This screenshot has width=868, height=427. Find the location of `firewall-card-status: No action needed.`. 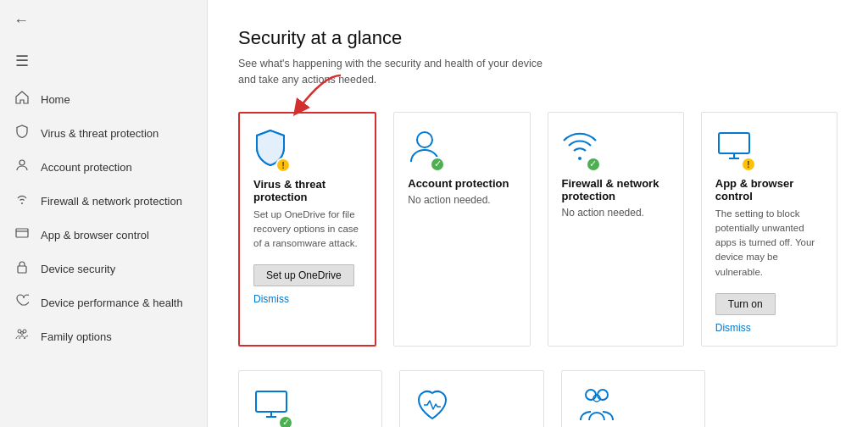

firewall-card-status: No action needed. is located at coordinates (615, 213).